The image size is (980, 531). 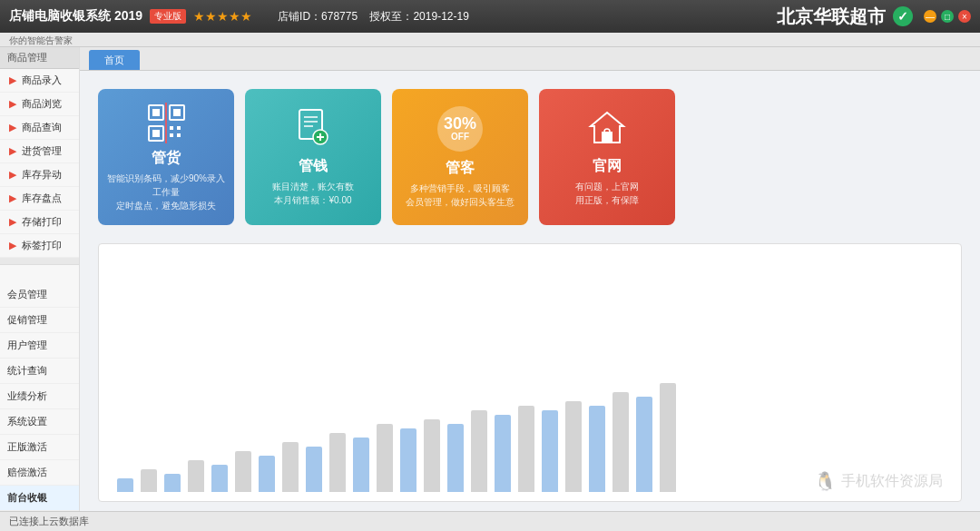 I want to click on sidebar-item-label: 商品浏览, so click(x=42, y=103).